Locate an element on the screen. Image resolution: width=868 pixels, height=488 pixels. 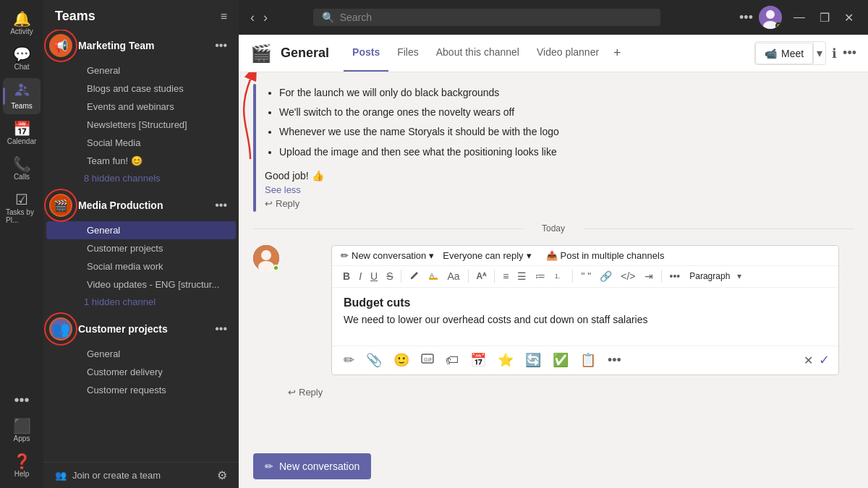
nav-item-help: ❓ Help is located at coordinates (22, 466).